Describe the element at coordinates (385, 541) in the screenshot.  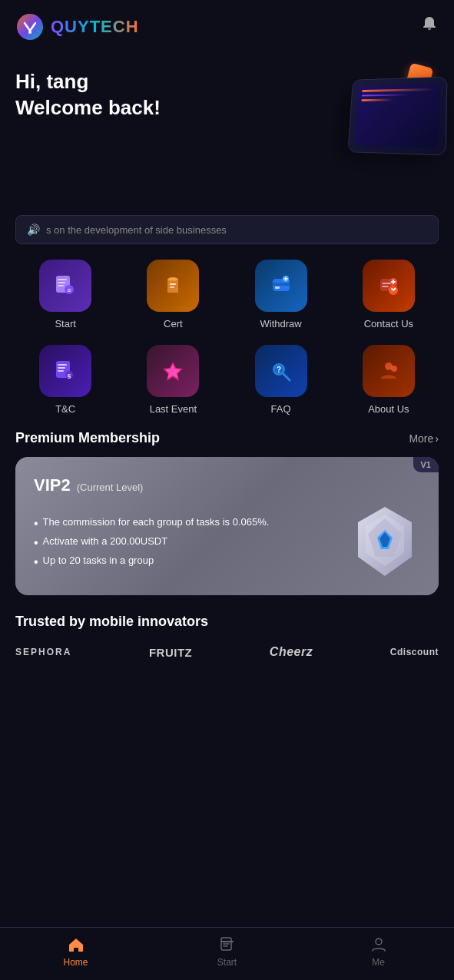
I see `shield-icon` at that location.